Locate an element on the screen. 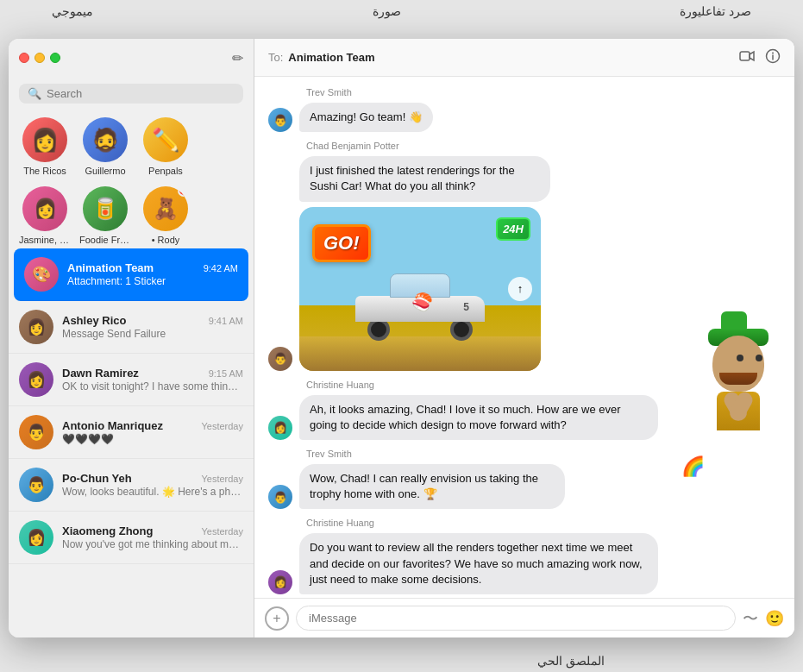  conv-name-dawn-ramirez: Dawn Ramirez is located at coordinates (100, 373).